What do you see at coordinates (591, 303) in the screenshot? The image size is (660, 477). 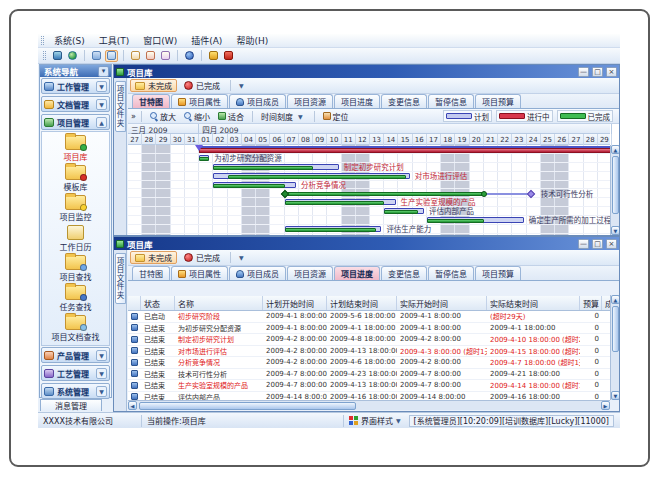 I see `column-header-6: 预算` at bounding box center [591, 303].